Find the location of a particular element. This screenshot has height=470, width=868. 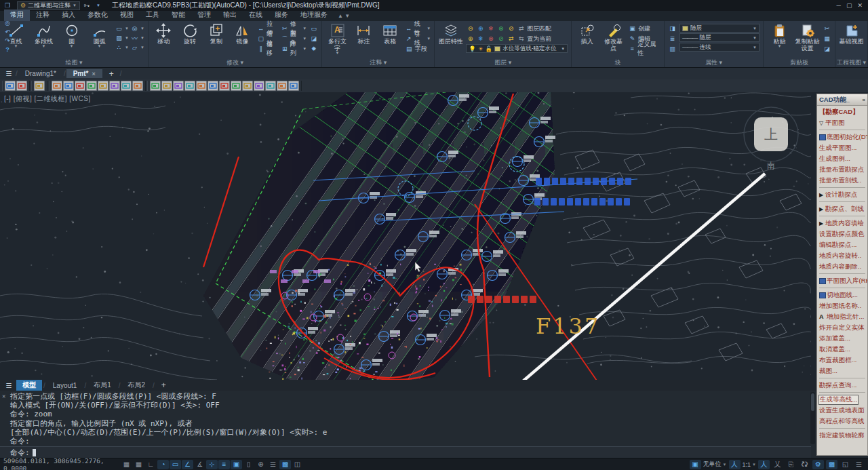

button-定义属性: ≡定义属性 is located at coordinates (644, 49).